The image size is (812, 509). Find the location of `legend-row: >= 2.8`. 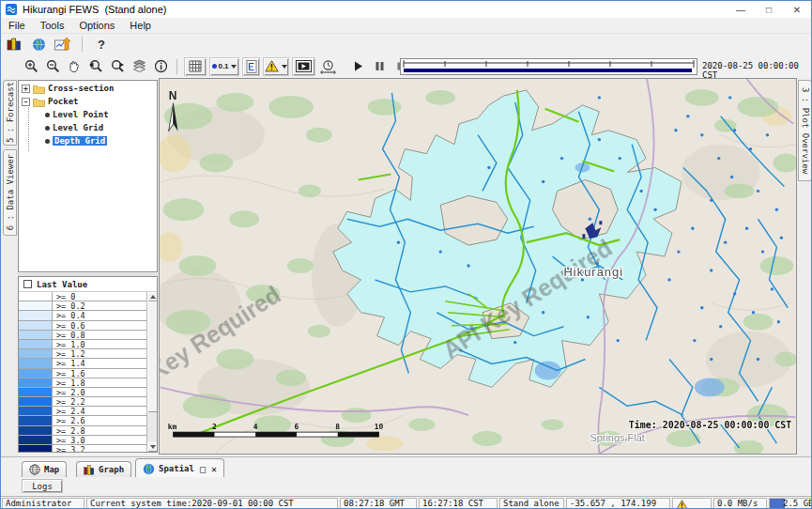

legend-row: >= 2.8 is located at coordinates (88, 431).